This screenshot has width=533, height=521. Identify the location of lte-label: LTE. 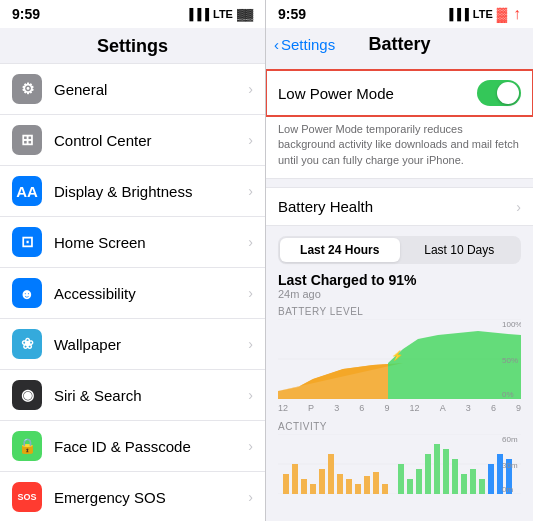
(223, 14).